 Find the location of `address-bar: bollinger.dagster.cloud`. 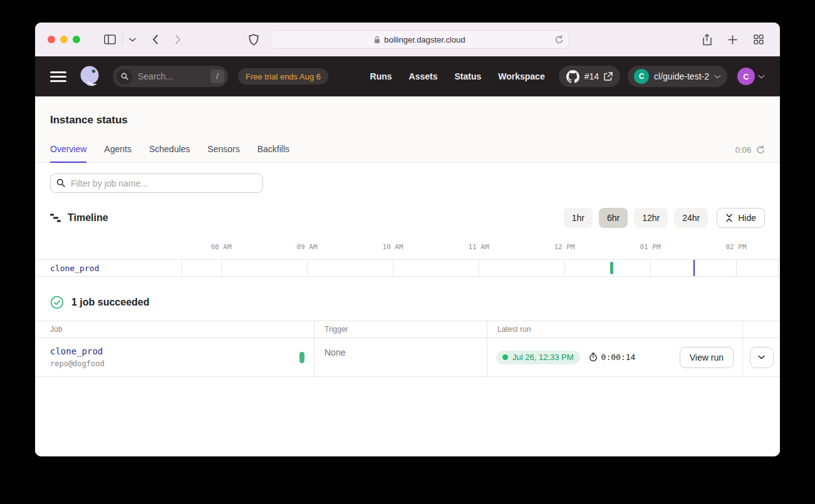

address-bar: bollinger.dagster.cloud is located at coordinates (420, 39).